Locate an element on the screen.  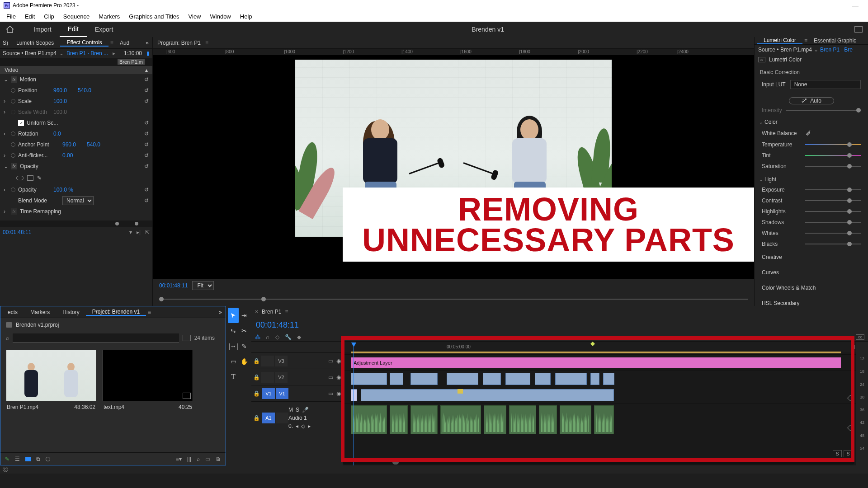
workspace-edit: Edit is located at coordinates (73, 29).